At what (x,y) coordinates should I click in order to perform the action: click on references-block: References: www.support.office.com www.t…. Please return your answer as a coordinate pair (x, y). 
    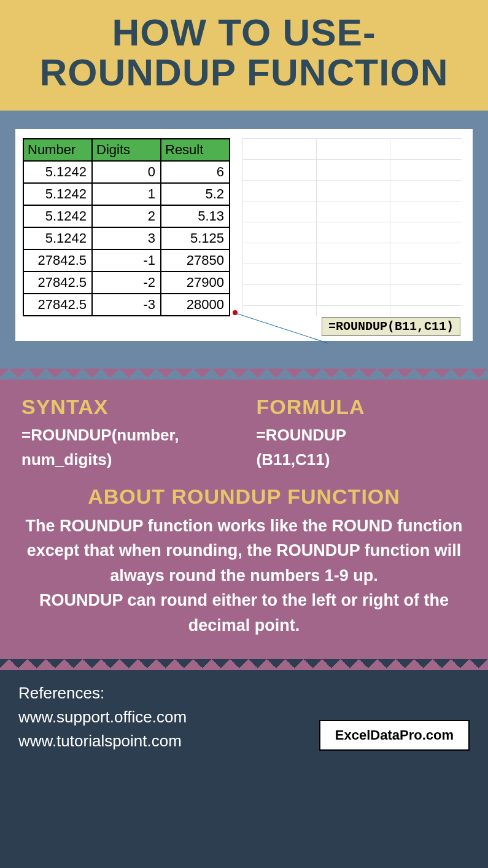
    Looking at the image, I should click on (103, 717).